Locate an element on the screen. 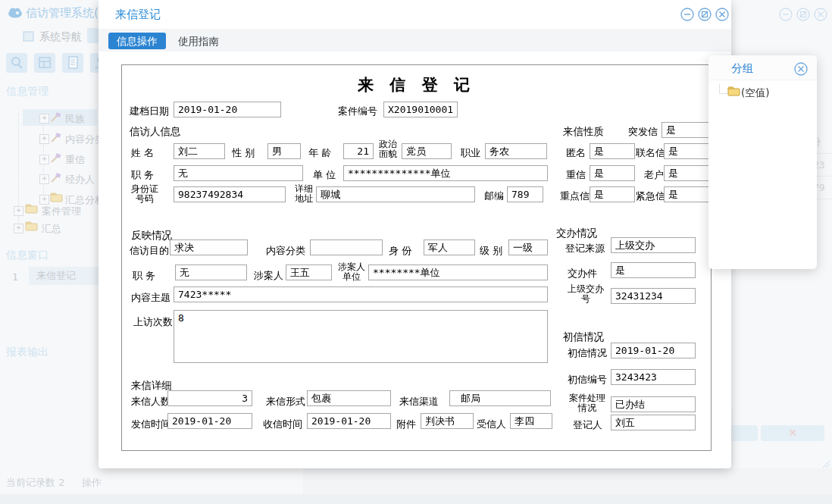 The width and height of the screenshot is (832, 504). identity-input is located at coordinates (449, 247).